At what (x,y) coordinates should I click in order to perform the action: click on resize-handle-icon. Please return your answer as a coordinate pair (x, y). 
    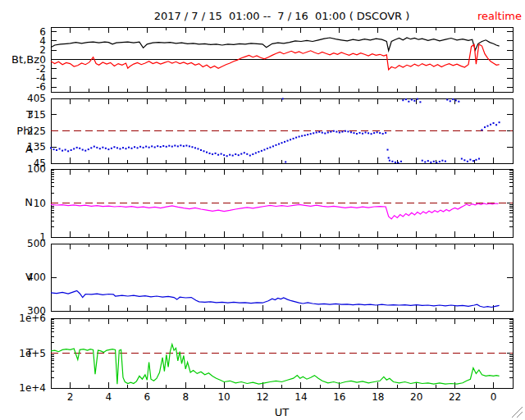
    Looking at the image, I should click on (517, 412).